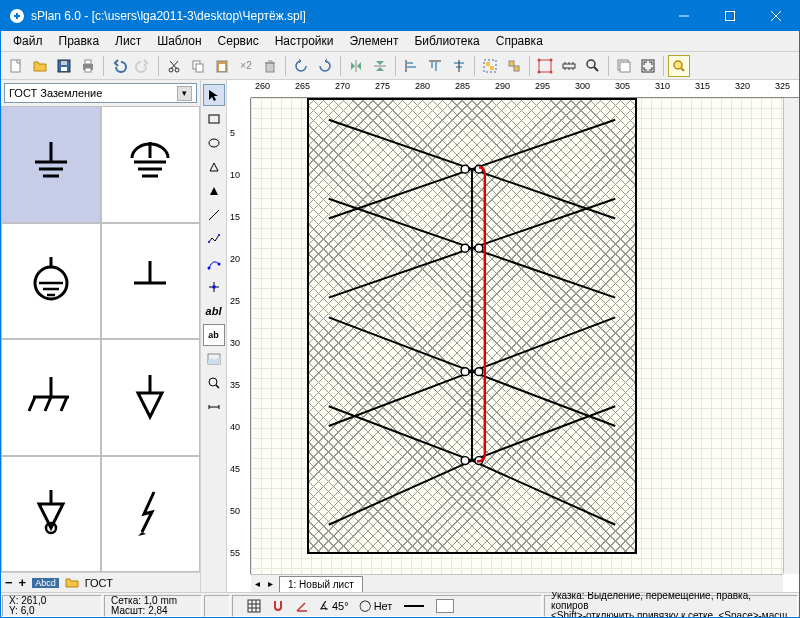  What do you see at coordinates (435, 66) in the screenshot?
I see `align-top-icon` at bounding box center [435, 66].